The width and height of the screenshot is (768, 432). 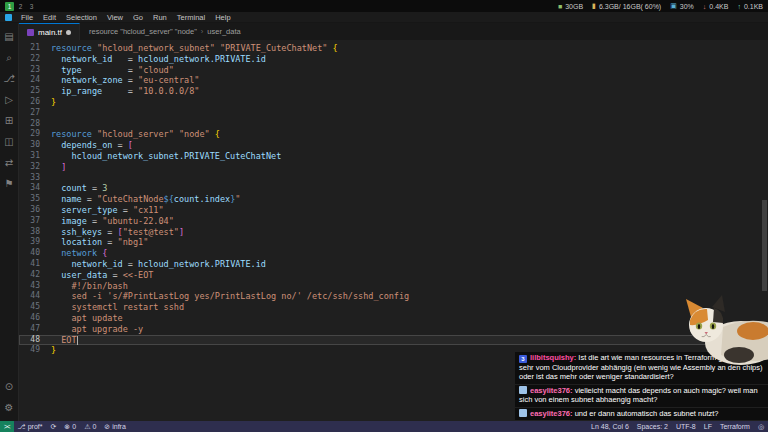 What do you see at coordinates (107, 427) in the screenshot?
I see `terraform-workspace-icon: ⊘` at bounding box center [107, 427].